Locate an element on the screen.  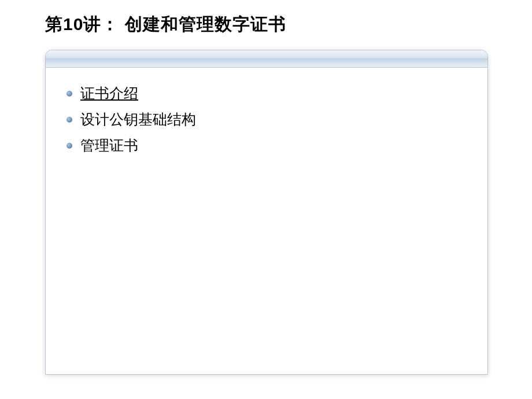
panel-shadow is located at coordinates (267, 374).